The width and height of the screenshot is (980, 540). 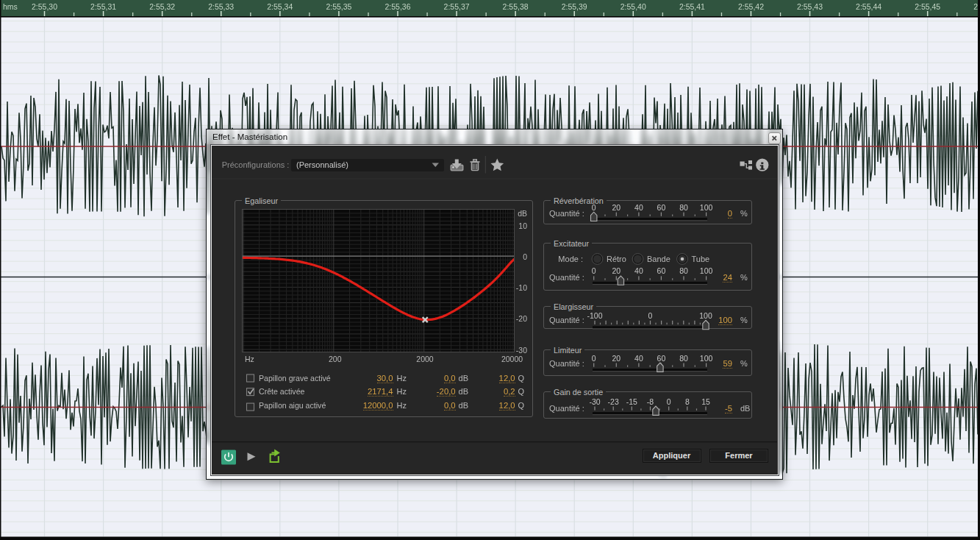 I want to click on svg-text: 2:55,39, so click(x=575, y=7).